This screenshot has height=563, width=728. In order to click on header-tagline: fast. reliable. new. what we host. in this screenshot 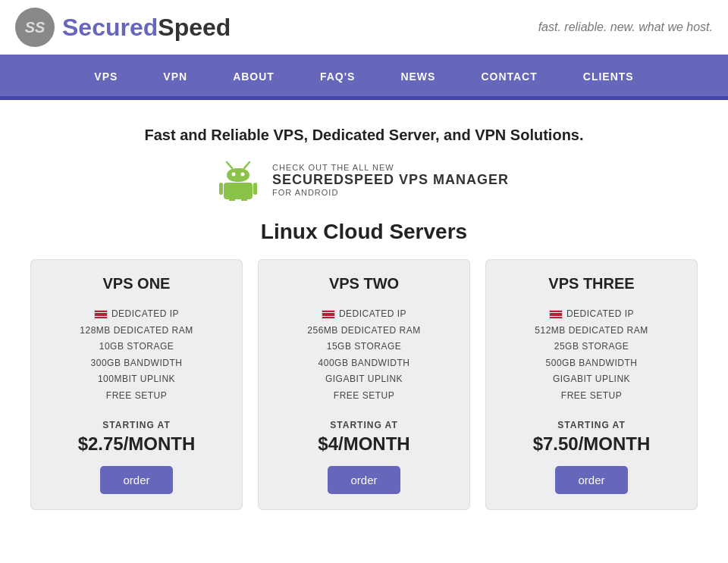, I will do `click(626, 27)`.